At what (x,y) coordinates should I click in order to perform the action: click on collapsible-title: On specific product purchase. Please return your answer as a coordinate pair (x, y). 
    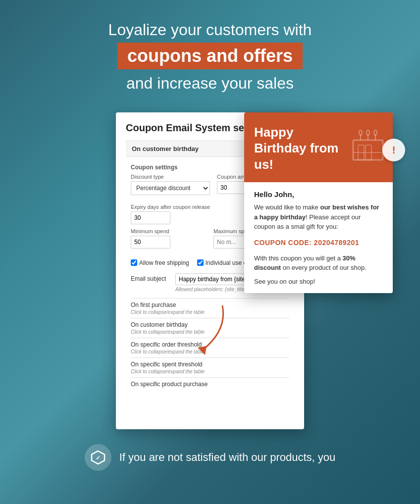
    Looking at the image, I should click on (210, 384).